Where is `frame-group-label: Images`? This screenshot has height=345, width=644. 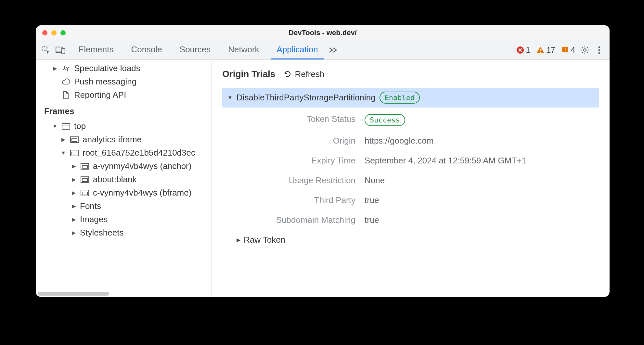
frame-group-label: Images is located at coordinates (94, 220).